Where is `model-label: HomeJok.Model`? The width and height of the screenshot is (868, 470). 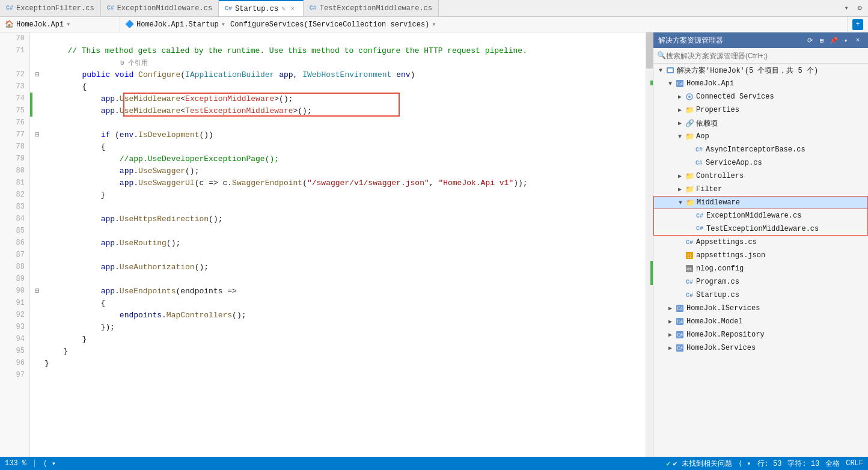 model-label: HomeJok.Model is located at coordinates (776, 322).